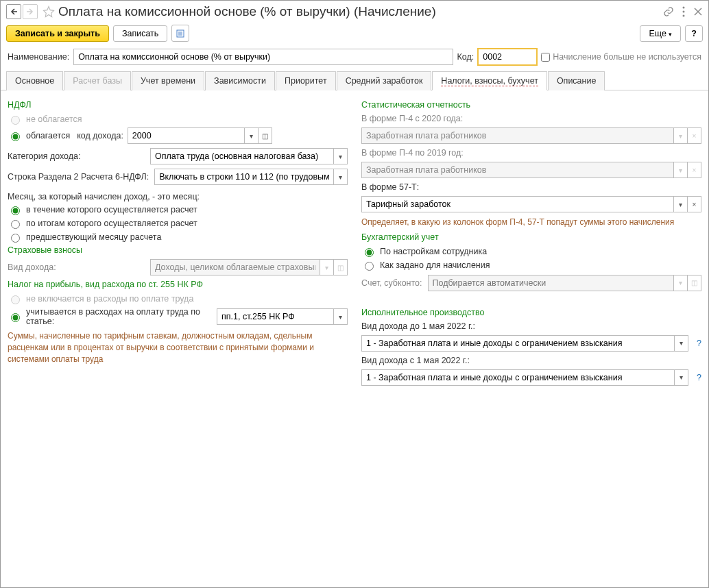  Describe the element at coordinates (76, 156) in the screenshot. I see `income-cat-label: Категория дохода:` at that location.